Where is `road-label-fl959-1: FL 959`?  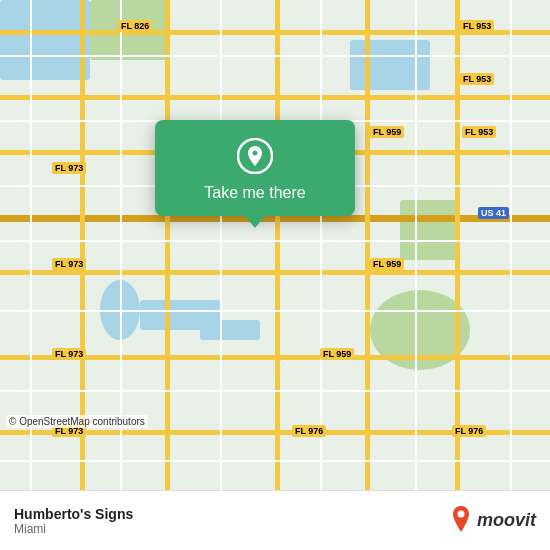 road-label-fl959-1: FL 959 is located at coordinates (387, 132).